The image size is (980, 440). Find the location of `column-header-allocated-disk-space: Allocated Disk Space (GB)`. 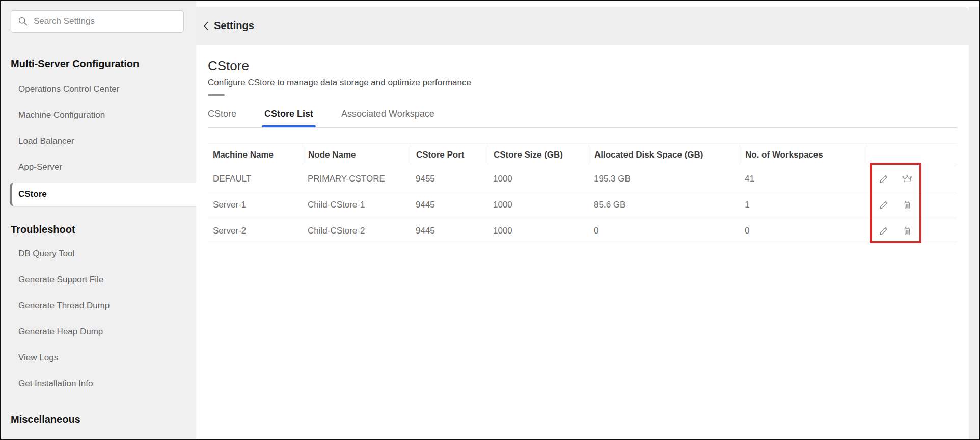

column-header-allocated-disk-space: Allocated Disk Space (GB) is located at coordinates (664, 155).